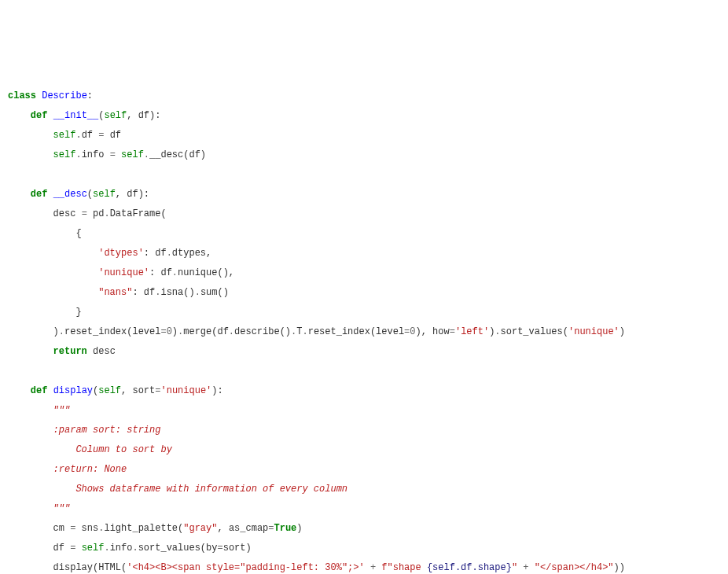 This screenshot has height=574, width=728. What do you see at coordinates (364, 313) in the screenshot?
I see `code-line: }` at bounding box center [364, 313].